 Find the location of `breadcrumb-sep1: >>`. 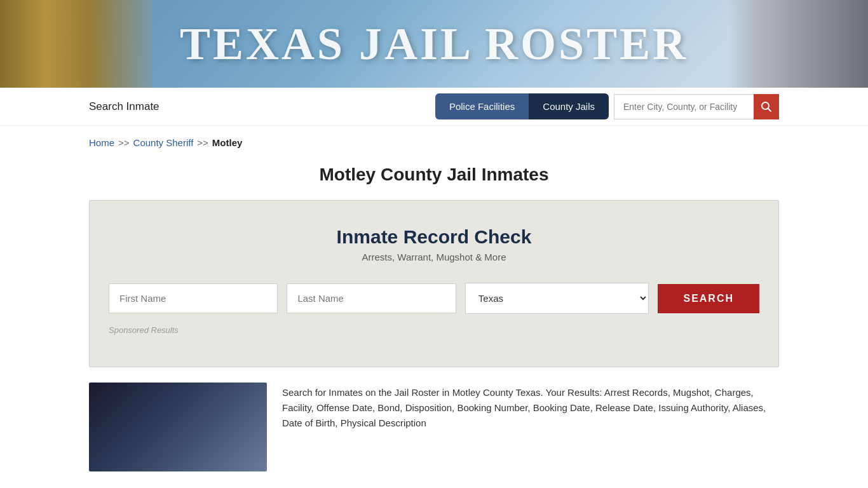

breadcrumb-sep1: >> is located at coordinates (124, 142).